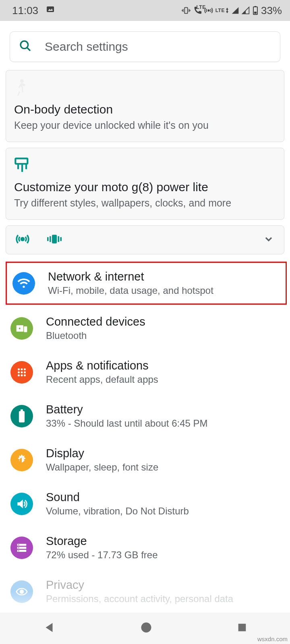 Image resolution: width=290 pixels, height=644 pixels. Describe the element at coordinates (145, 184) in the screenshot. I see `suggestion-customize: Customize your moto g(8) power lite Try …` at that location.